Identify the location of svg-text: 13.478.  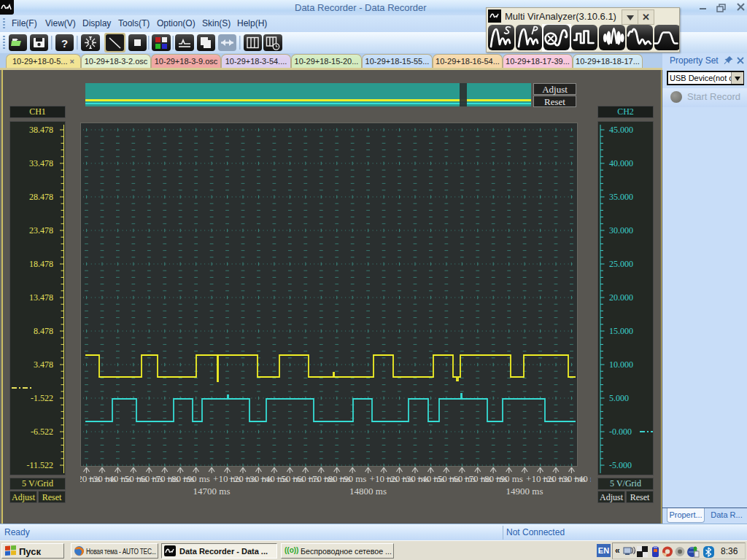
(41, 298).